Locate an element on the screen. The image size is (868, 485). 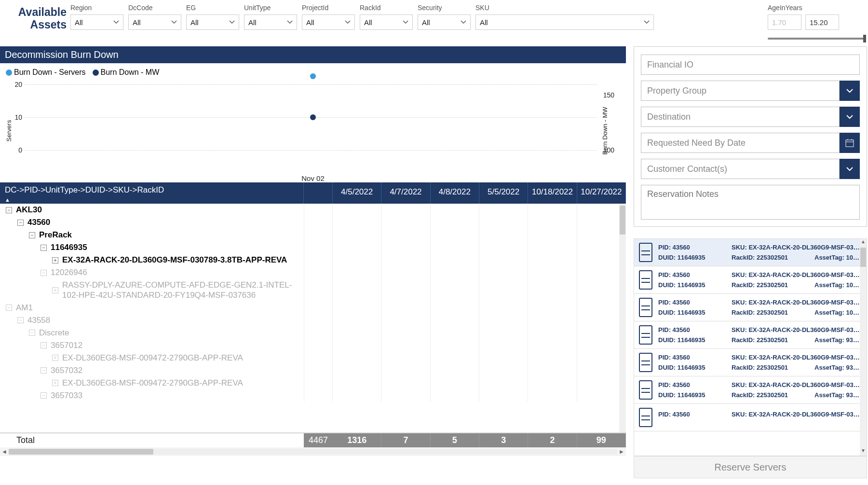
card-asset: AssetTag: 10461291 is located at coordinates (838, 285).